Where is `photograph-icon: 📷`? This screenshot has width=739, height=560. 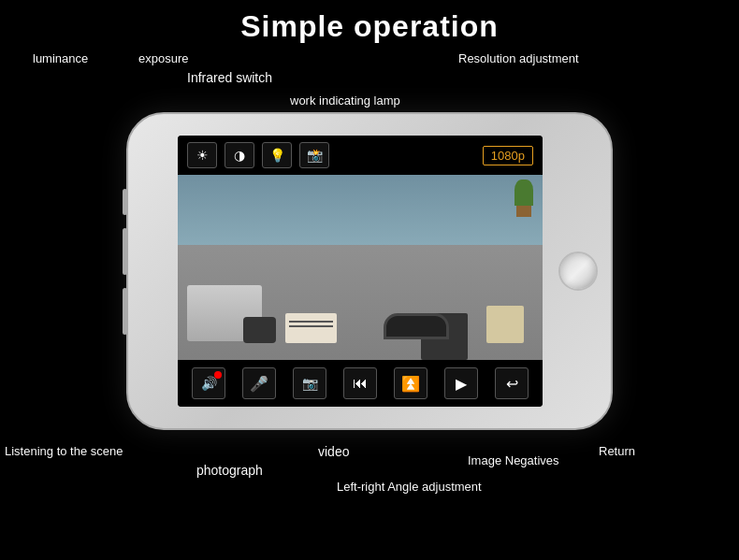 photograph-icon: 📷 is located at coordinates (311, 383).